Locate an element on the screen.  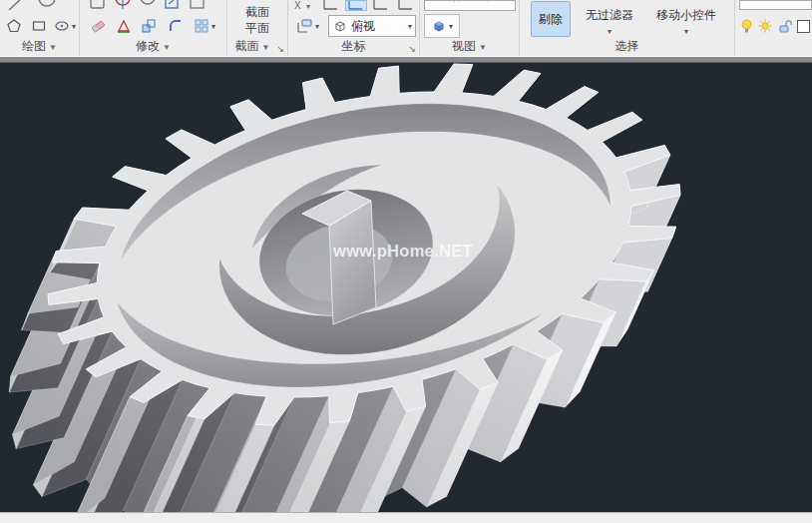
array-button: ▾ is located at coordinates (204, 26).